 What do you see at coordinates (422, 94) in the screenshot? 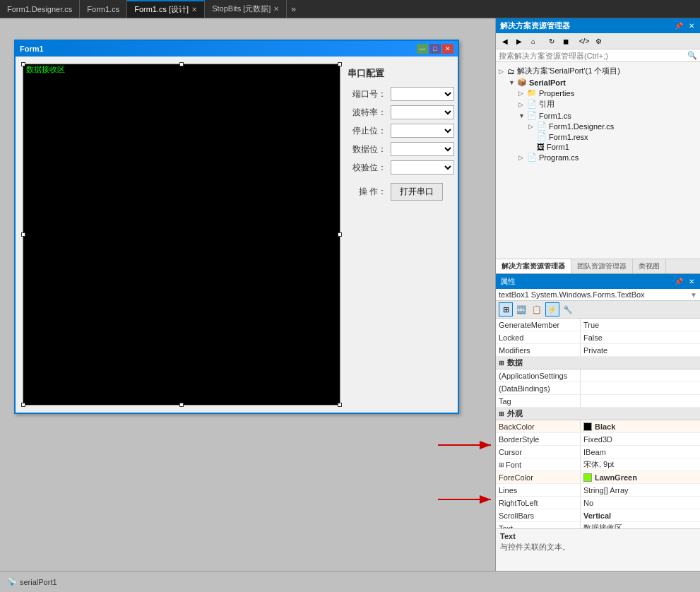
I see `config-select-port` at bounding box center [422, 94].